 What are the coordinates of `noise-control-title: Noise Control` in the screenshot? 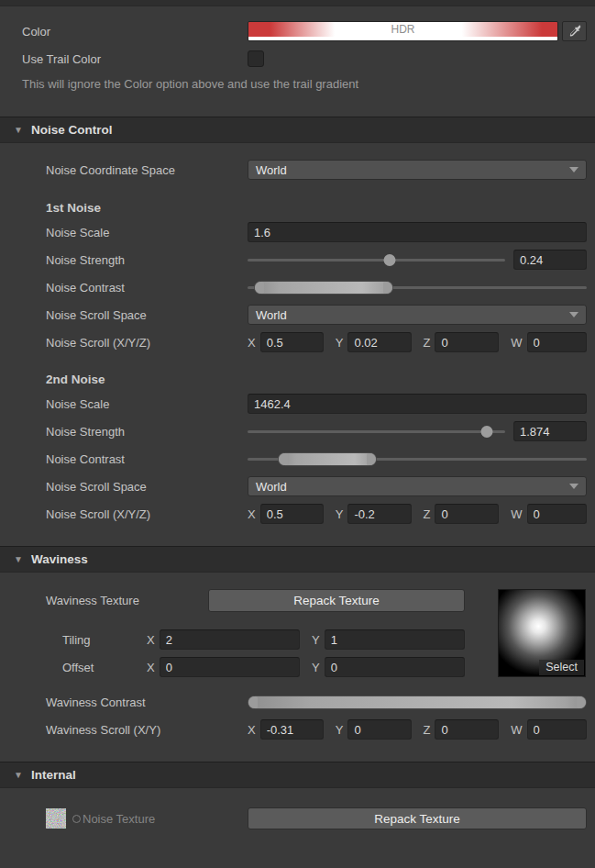 It's located at (72, 130).